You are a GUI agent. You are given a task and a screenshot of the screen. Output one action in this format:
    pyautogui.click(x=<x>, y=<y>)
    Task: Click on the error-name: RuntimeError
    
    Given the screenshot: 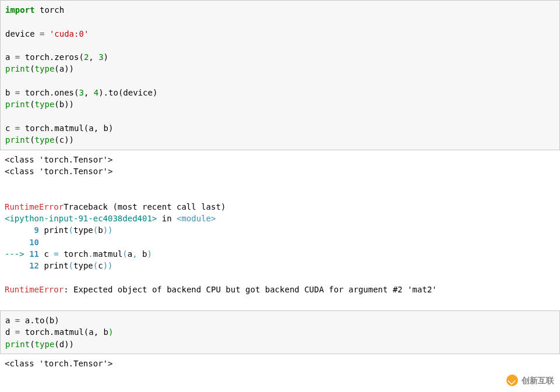 What is the action you would take?
    pyautogui.click(x=34, y=207)
    